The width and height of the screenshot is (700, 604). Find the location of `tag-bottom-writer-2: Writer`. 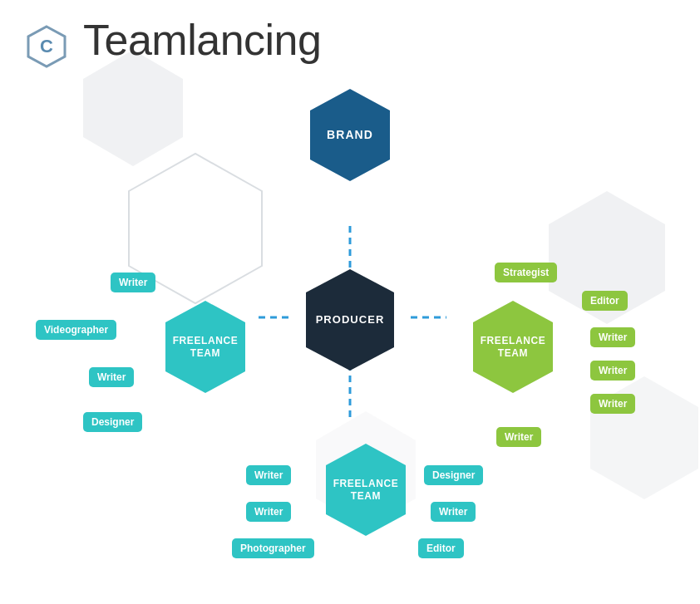

tag-bottom-writer-2: Writer is located at coordinates (269, 512).